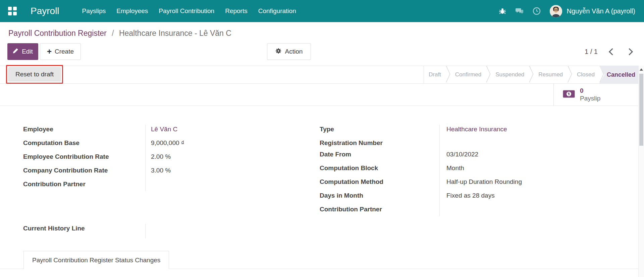 This screenshot has width=644, height=277. What do you see at coordinates (479, 144) in the screenshot?
I see `field-row-registration-number: Registration Number` at bounding box center [479, 144].